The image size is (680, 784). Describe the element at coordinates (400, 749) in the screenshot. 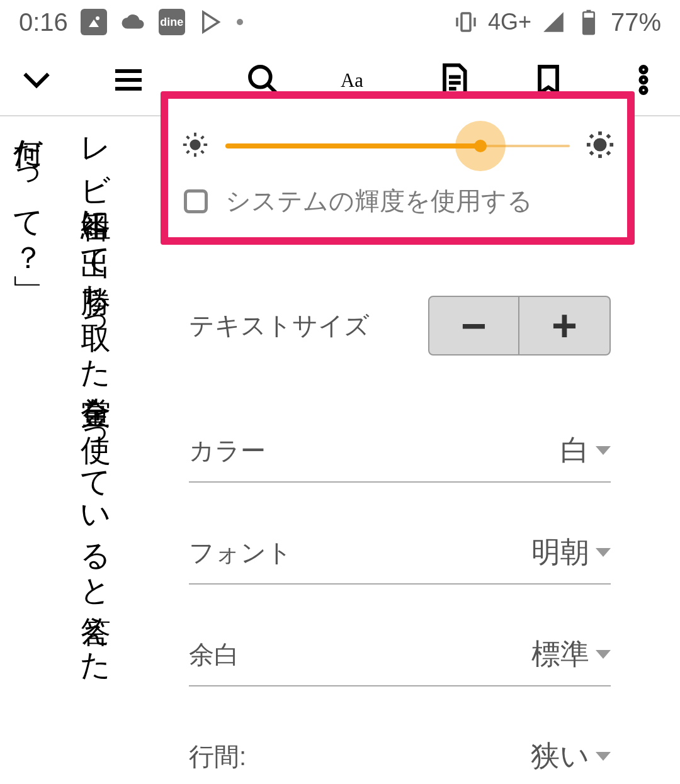

I see `line-spacing-select: 行間: 狭い` at that location.